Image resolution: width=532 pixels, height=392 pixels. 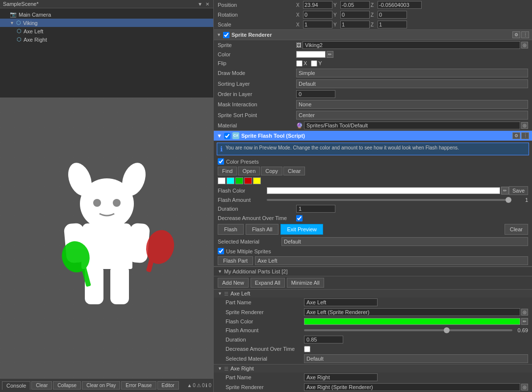 I want to click on swatch-white, so click(x=222, y=181).